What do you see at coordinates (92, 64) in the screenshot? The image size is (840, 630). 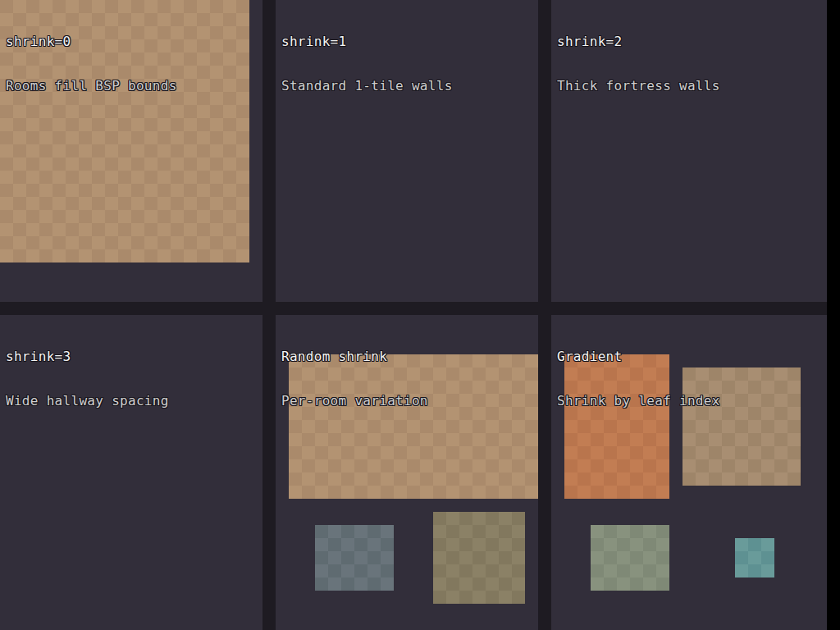 I see `panel-label-block: shrink=0 Rooms fill BSP bounds` at bounding box center [92, 64].